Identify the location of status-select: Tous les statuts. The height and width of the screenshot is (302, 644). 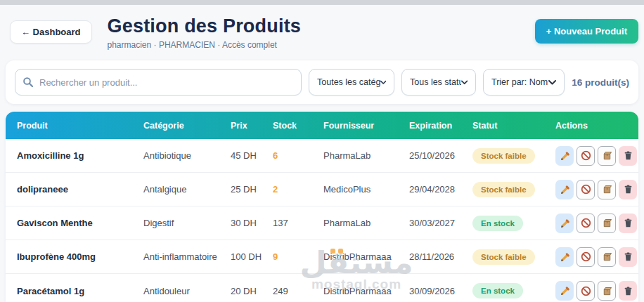
(439, 82).